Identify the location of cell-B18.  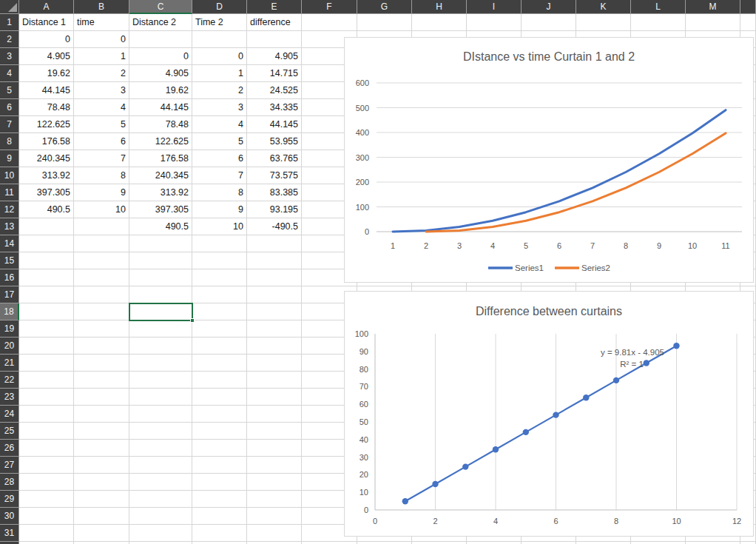
(102, 312).